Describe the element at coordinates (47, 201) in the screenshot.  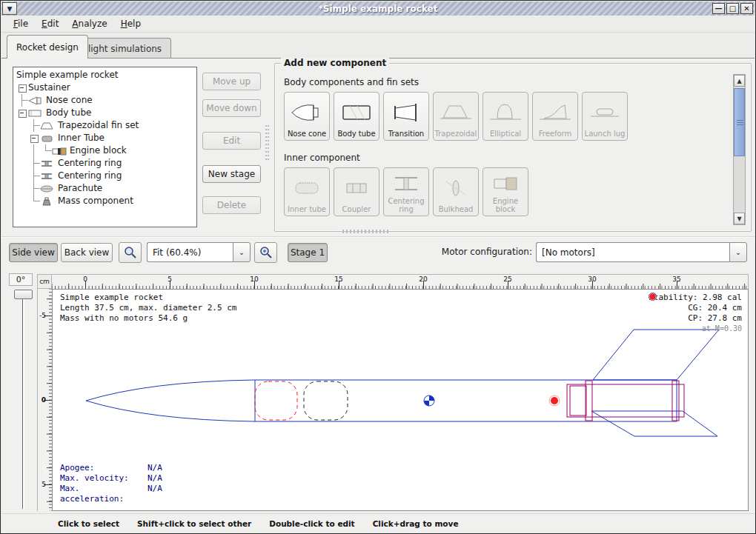
I see `mass-component-icon` at that location.